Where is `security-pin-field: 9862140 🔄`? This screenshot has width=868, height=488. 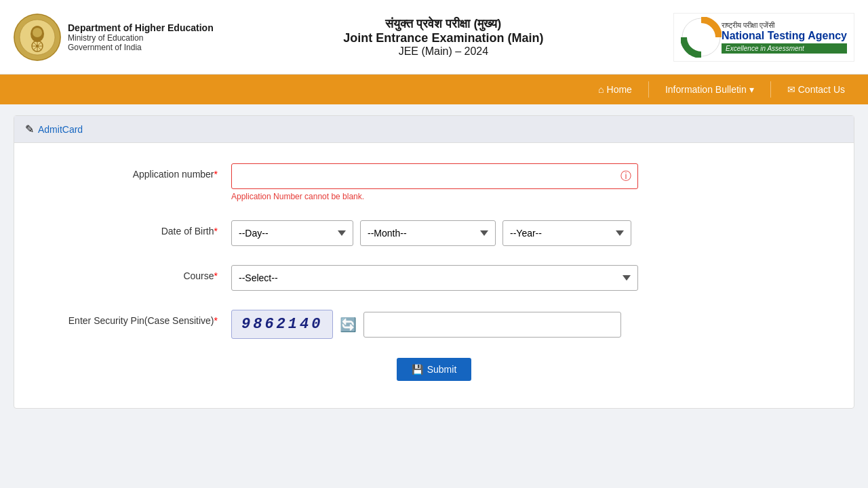 security-pin-field: 9862140 🔄 is located at coordinates (435, 324).